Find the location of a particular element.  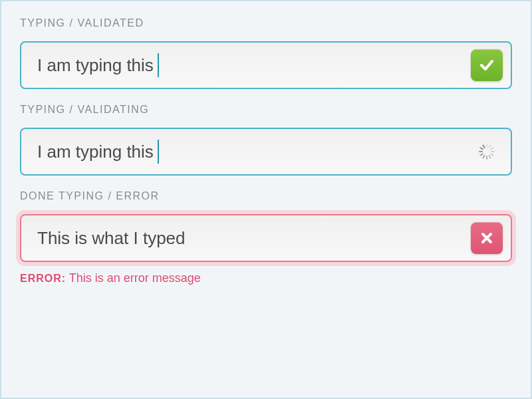

field-label-validated: TYPING / VALIDATED is located at coordinates (266, 23).